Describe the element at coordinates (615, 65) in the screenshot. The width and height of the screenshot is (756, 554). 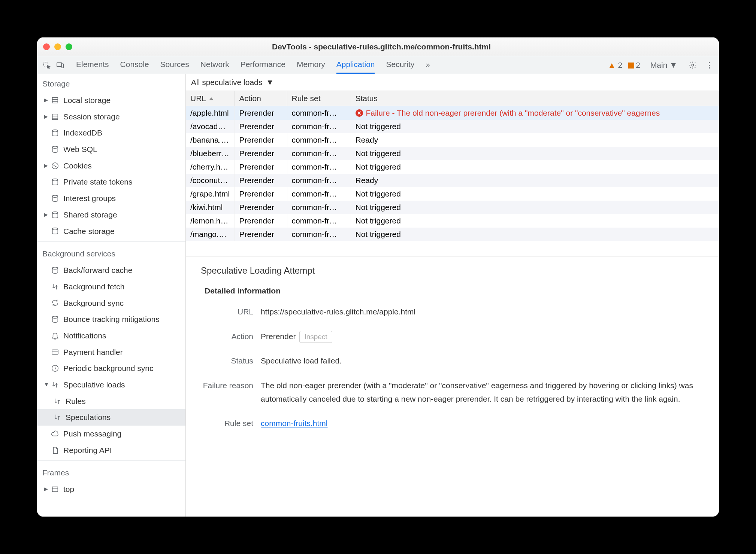
I see `warnings-badge: ▲ 2` at that location.